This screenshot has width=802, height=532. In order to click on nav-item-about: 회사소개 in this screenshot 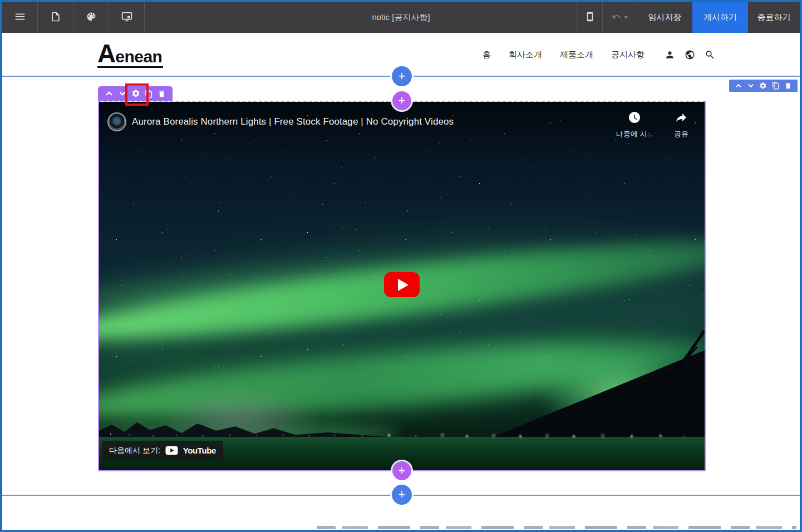, I will do `click(525, 55)`.